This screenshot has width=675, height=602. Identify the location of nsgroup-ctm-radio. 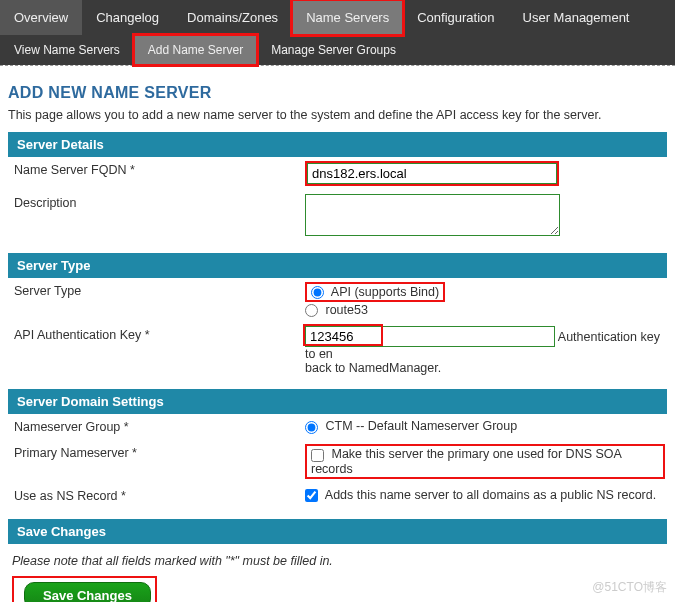
(312, 428).